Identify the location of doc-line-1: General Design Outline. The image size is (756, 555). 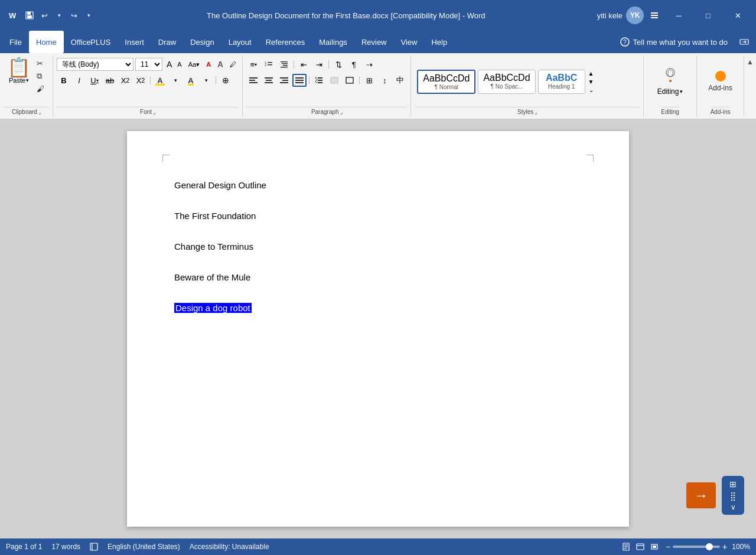
(378, 185).